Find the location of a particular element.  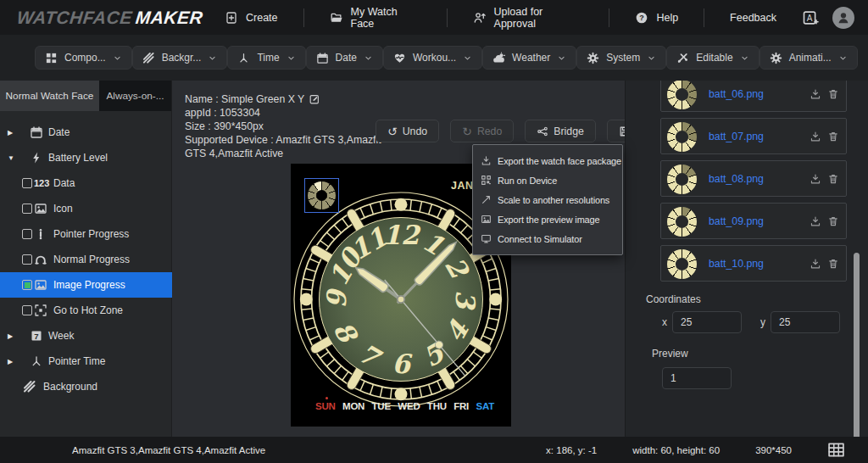

file-name-link: batt_06.png is located at coordinates (736, 94).